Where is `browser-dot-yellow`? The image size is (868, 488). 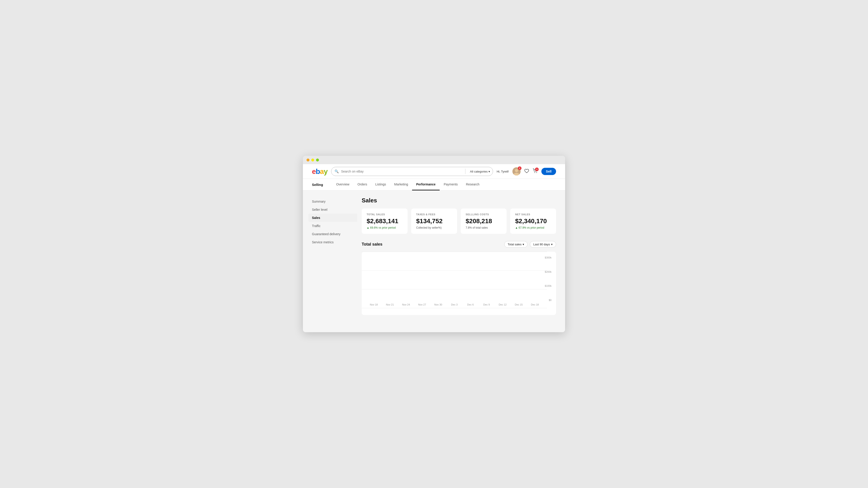
browser-dot-yellow is located at coordinates (313, 160).